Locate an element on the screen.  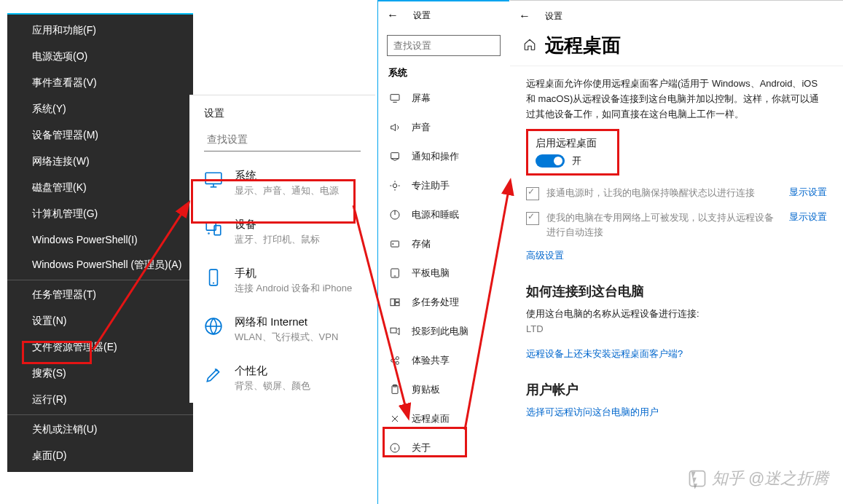
category-personalization: 个性化 背景、锁屏、颜色 is located at coordinates (283, 379).